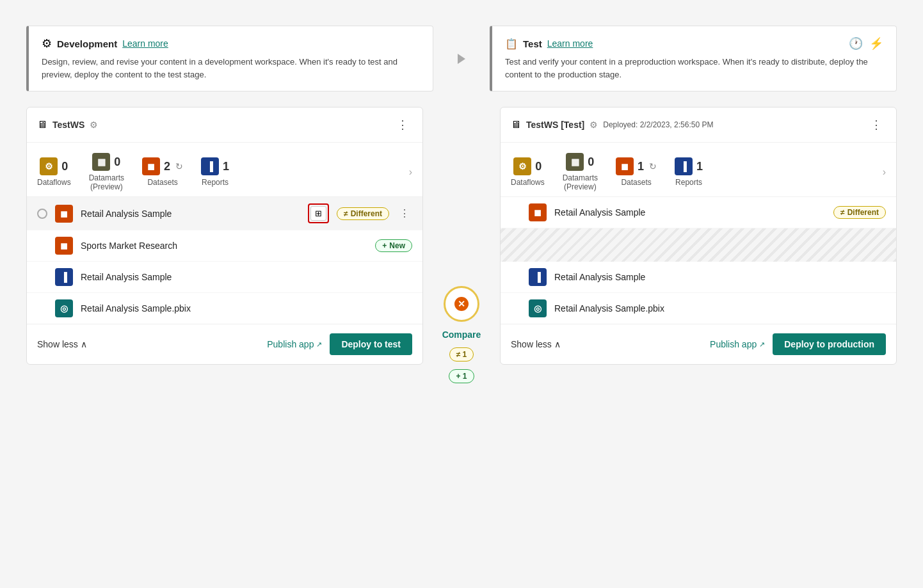  What do you see at coordinates (720, 308) in the screenshot?
I see `test-retail-pbix-name: Retail Analysis Sample.pbix` at bounding box center [720, 308].